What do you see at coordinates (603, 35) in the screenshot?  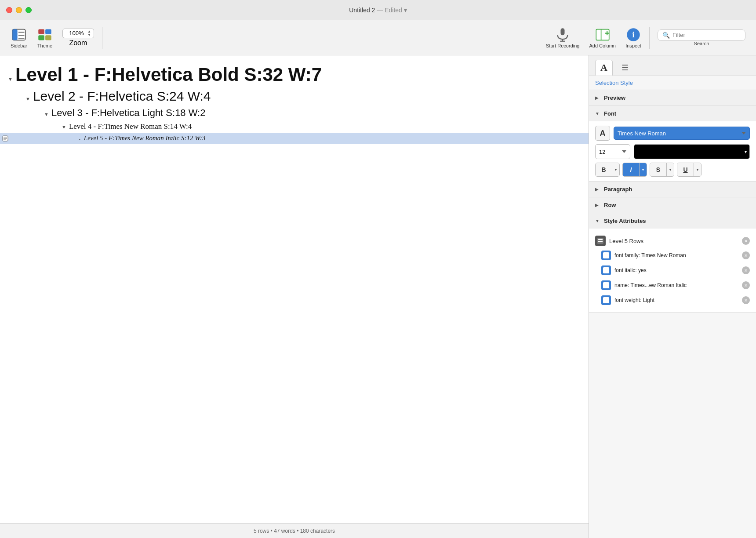 I see `add-column-icon` at bounding box center [603, 35].